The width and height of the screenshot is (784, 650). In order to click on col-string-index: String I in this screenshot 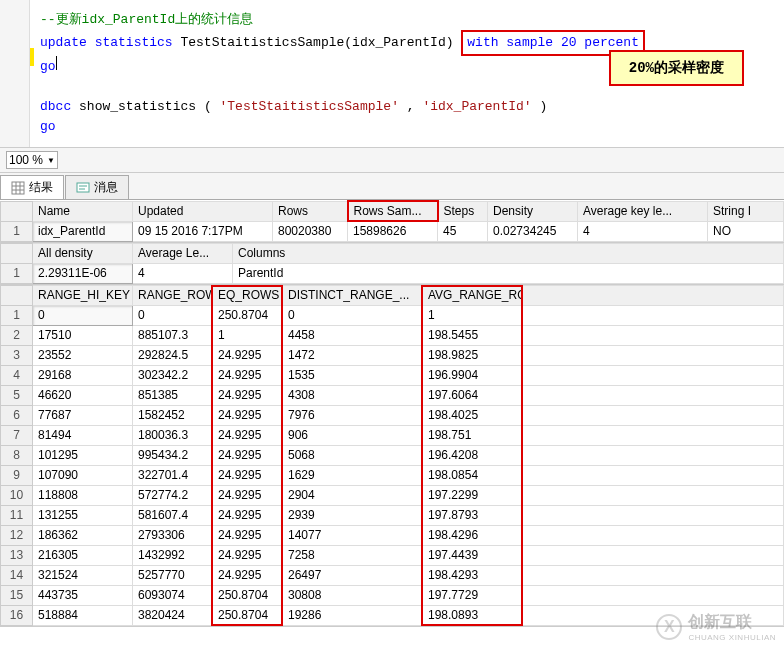, I will do `click(746, 211)`.